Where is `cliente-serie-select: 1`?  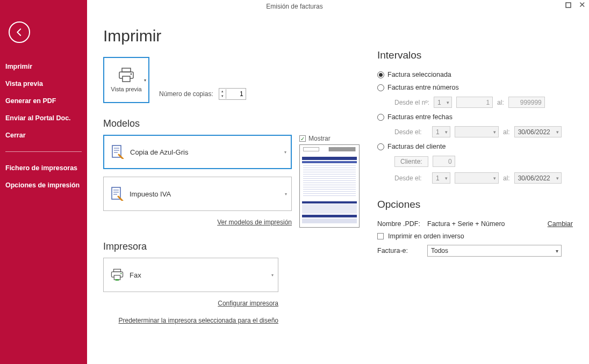 cliente-serie-select: 1 is located at coordinates (441, 178).